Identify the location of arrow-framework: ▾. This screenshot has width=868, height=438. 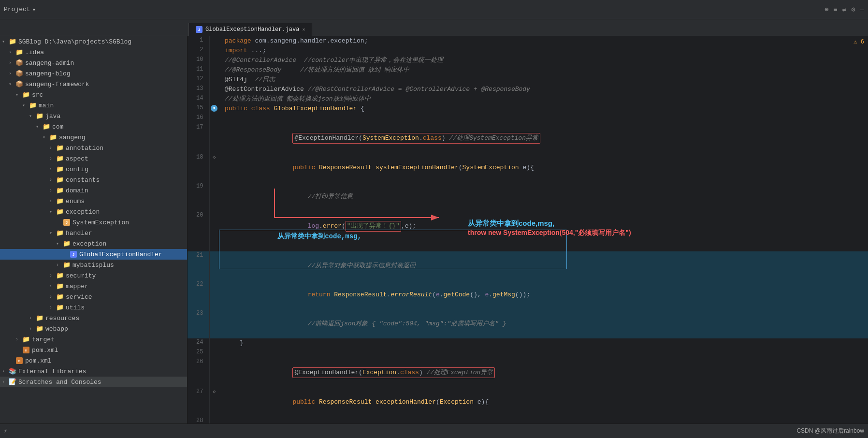
(12, 84).